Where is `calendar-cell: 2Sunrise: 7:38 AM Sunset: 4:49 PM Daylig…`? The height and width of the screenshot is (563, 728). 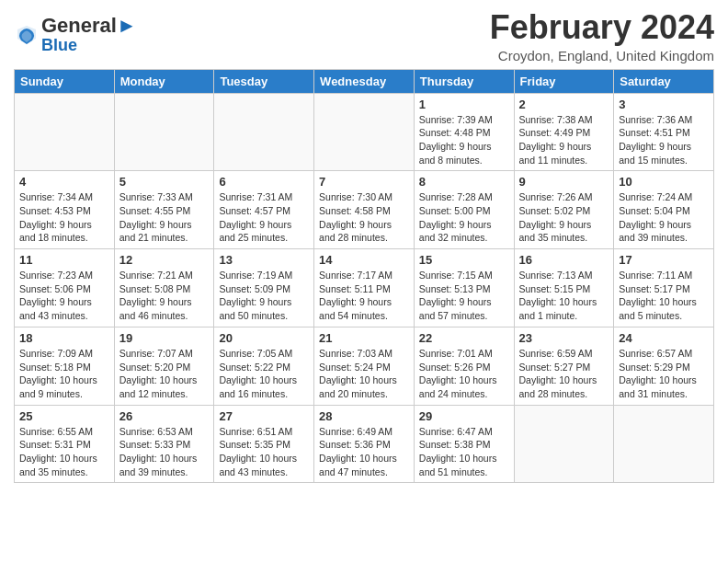 calendar-cell: 2Sunrise: 7:38 AM Sunset: 4:49 PM Daylig… is located at coordinates (564, 132).